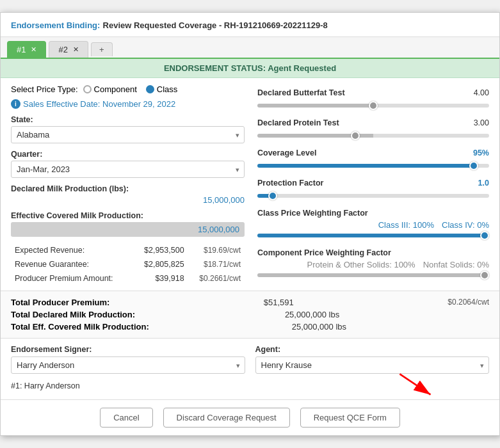 This screenshot has width=500, height=448. What do you see at coordinates (373, 264) in the screenshot?
I see `component-price-slider-section: Component Price Weighting Factor Protein…` at bounding box center [373, 264].